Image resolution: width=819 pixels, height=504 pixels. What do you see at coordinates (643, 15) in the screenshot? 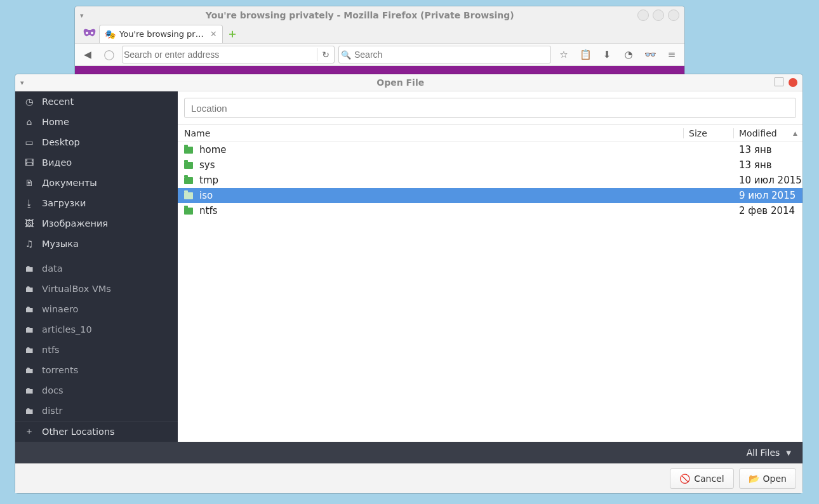
I see `minimize-icon` at bounding box center [643, 15].